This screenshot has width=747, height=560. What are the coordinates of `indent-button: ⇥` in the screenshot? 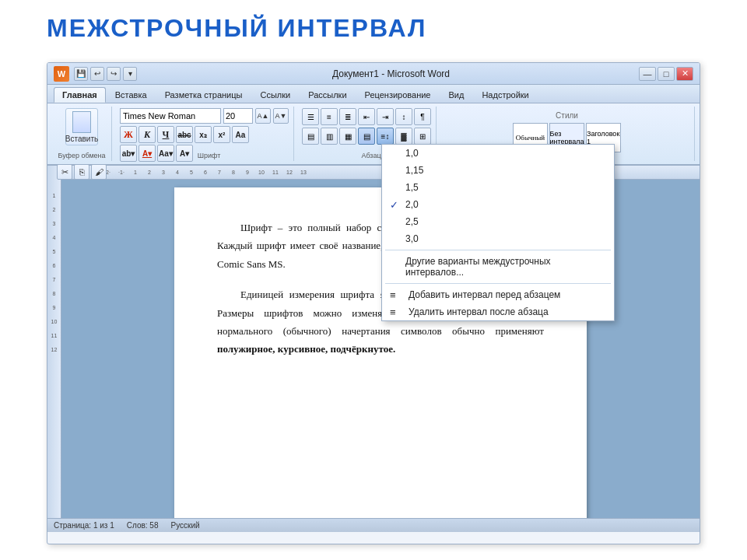 It's located at (385, 117).